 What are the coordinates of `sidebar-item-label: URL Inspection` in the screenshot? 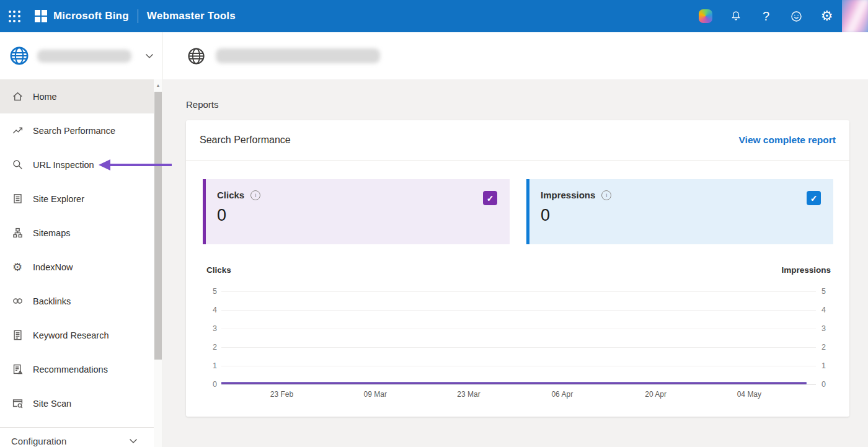 It's located at (63, 165).